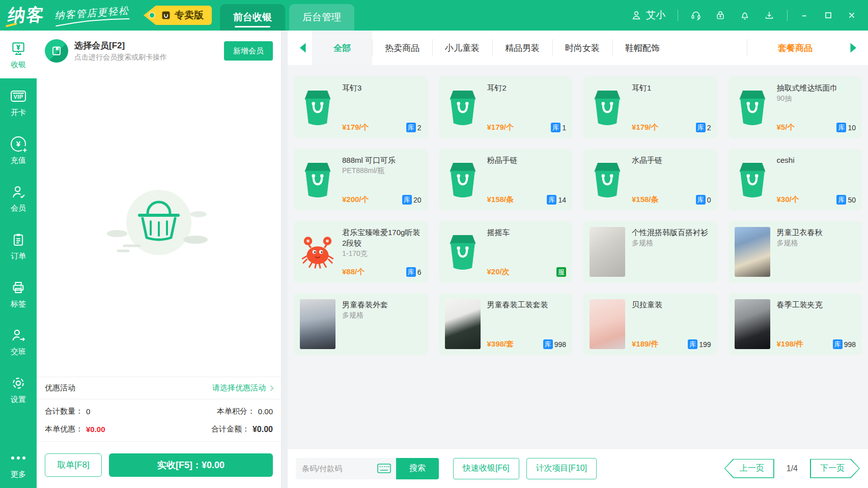 This screenshot has width=868, height=488. What do you see at coordinates (18, 54) in the screenshot?
I see `sidebar-item-0: 收银` at bounding box center [18, 54].